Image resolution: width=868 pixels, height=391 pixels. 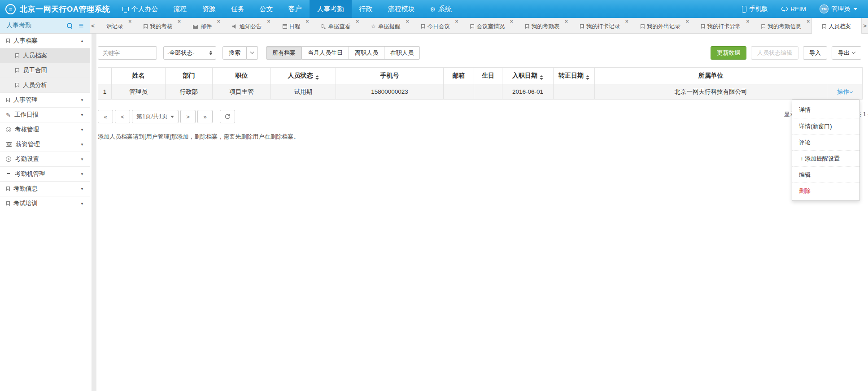 What do you see at coordinates (480, 117) in the screenshot?
I see `pagination: « < 第1页/共1页 > »` at bounding box center [480, 117].